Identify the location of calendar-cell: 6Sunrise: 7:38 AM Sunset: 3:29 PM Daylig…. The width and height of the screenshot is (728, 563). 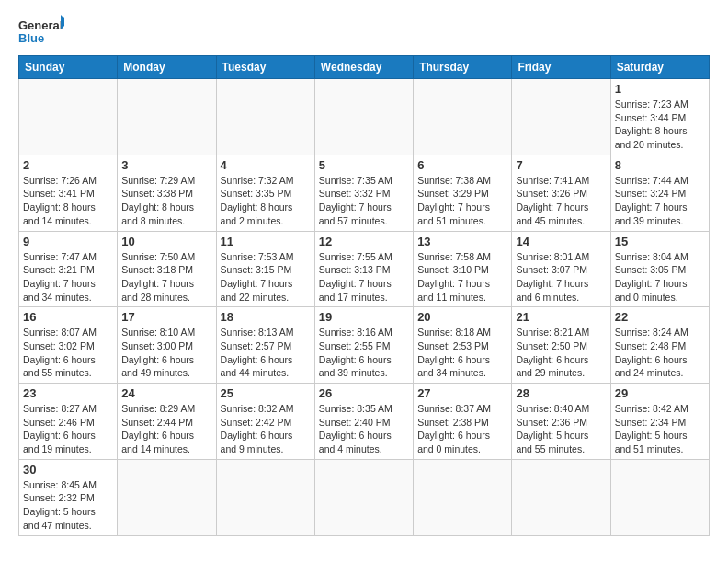
(463, 193).